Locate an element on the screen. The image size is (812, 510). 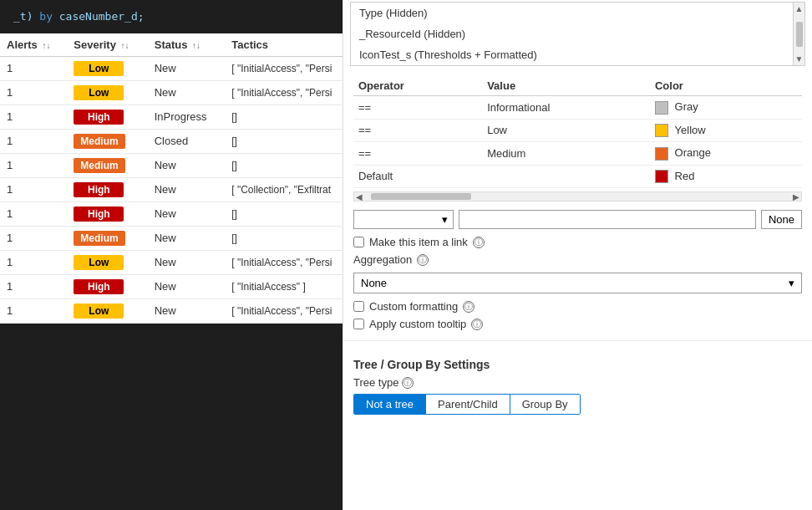
tree-type-info-icon: ⓘ is located at coordinates (408, 383).